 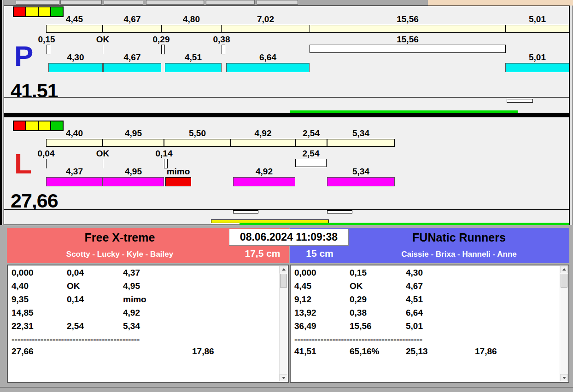 What do you see at coordinates (148, 324) in the screenshot?
I see `results-table-left: 0,0000,044,374,40OK4,959,350,14mimo14,85…` at bounding box center [148, 324].